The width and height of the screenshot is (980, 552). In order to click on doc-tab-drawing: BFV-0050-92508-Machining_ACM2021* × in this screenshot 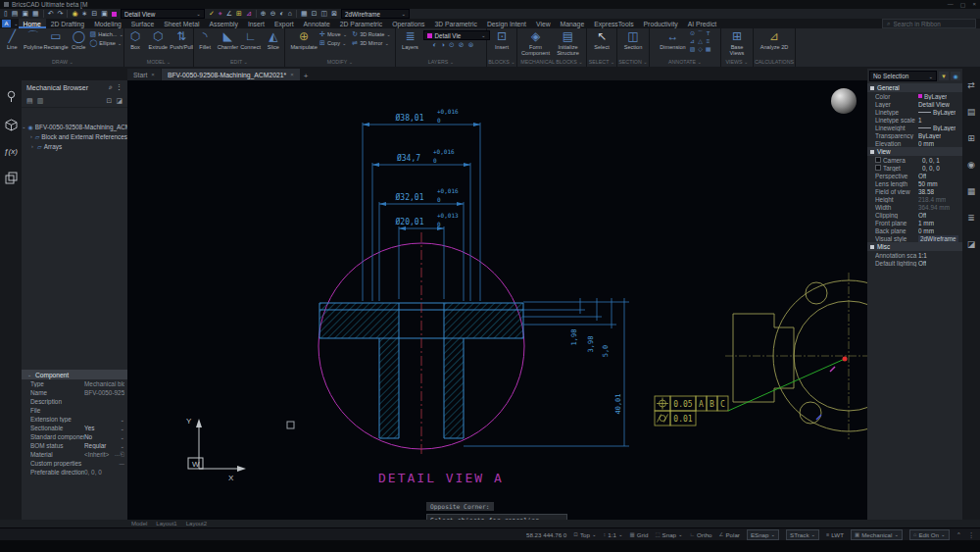, I will do `click(231, 75)`.